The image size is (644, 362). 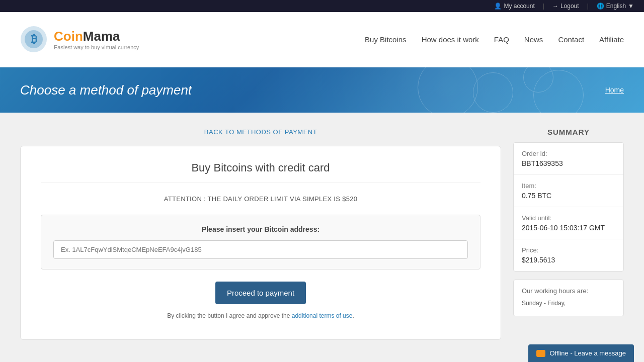 I want to click on logo-text: CoinMama Easiest way to buy virtual curr…, so click(x=97, y=39).